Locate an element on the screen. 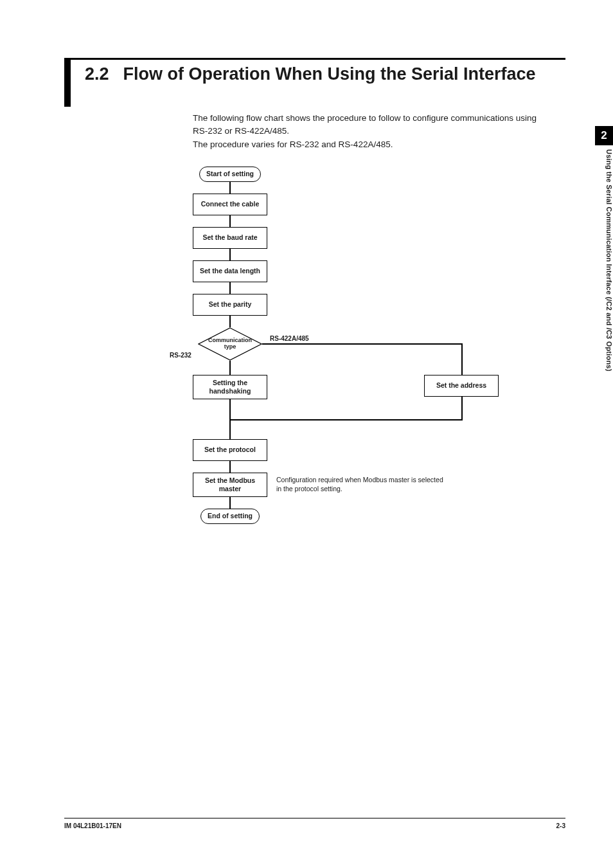 This screenshot has height=868, width=613. flow-connect-cable: Connect the cable is located at coordinates (230, 204).